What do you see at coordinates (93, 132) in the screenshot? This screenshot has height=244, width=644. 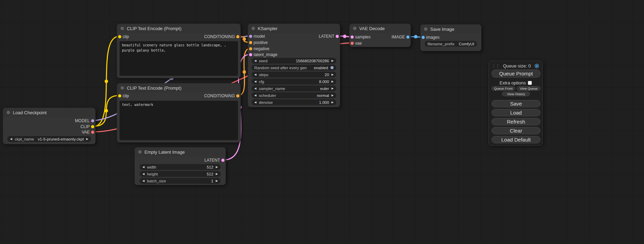 I see `vae-output-dot` at bounding box center [93, 132].